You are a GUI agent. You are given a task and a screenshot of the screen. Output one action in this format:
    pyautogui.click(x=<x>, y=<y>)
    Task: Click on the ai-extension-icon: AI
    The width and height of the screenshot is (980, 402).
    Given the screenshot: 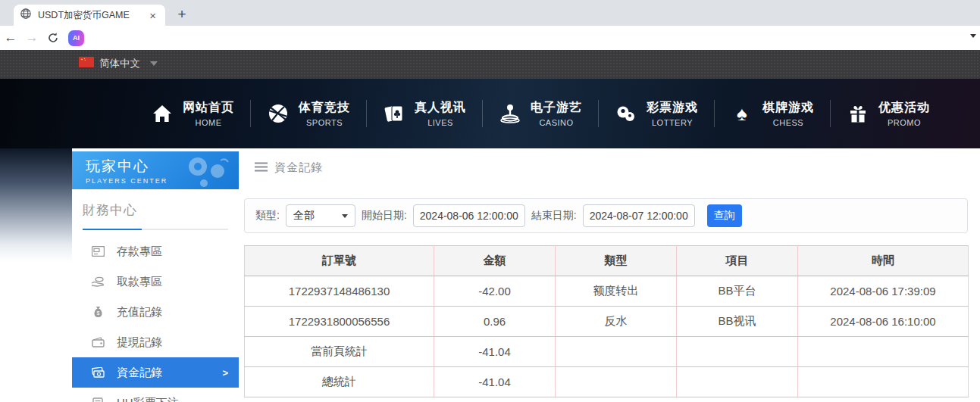 What is the action you would take?
    pyautogui.click(x=76, y=38)
    